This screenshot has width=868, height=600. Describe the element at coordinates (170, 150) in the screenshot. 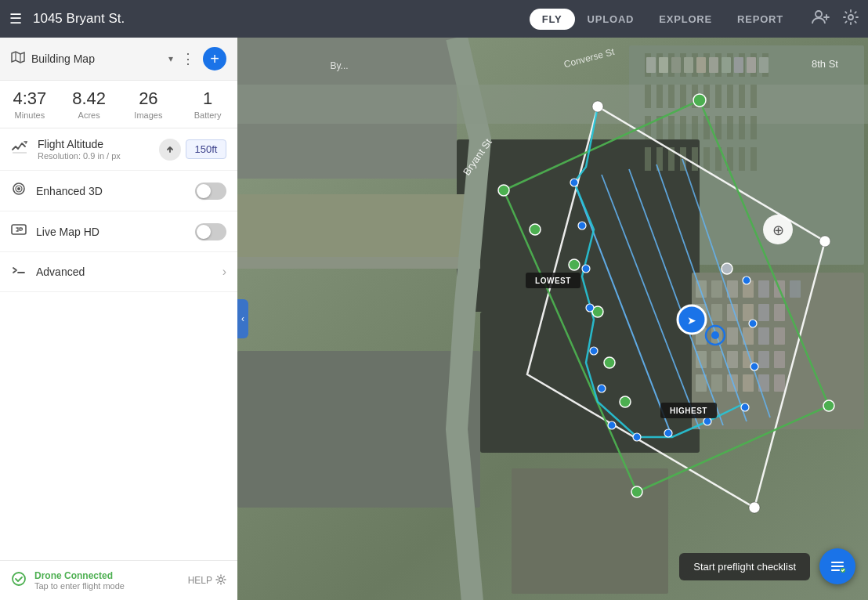

I see `altitude-up-button` at that location.